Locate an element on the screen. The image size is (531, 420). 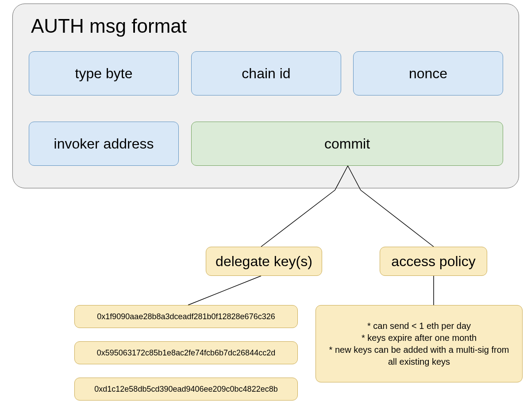
field-type-byte: type byte is located at coordinates (104, 73).